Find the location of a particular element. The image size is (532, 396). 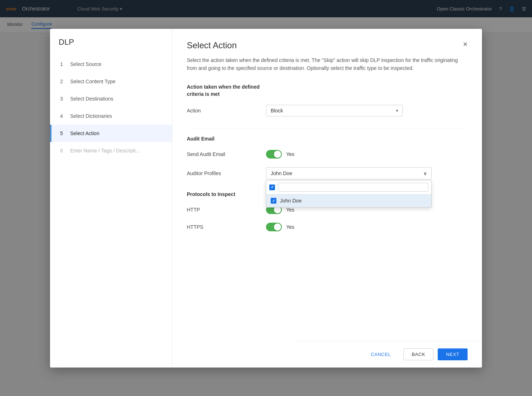

modal-footer: CANCEL BACK NEXT is located at coordinates (388, 354).